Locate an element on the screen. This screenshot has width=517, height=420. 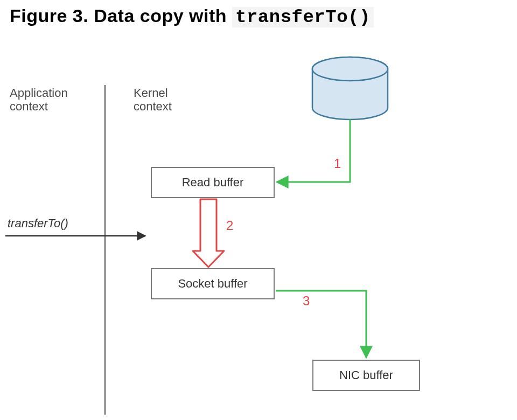
application-context-label: Application context is located at coordinates (39, 100).